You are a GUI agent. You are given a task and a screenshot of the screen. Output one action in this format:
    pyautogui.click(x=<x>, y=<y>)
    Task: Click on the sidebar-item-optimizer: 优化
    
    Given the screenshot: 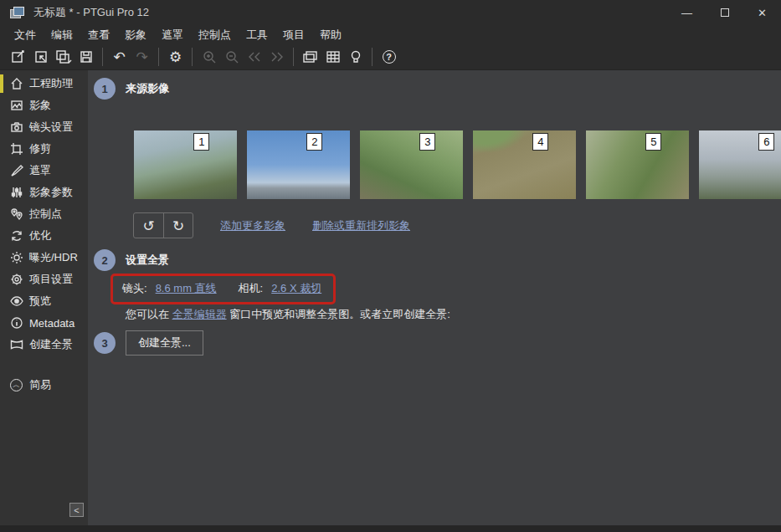 What is the action you would take?
    pyautogui.click(x=44, y=236)
    